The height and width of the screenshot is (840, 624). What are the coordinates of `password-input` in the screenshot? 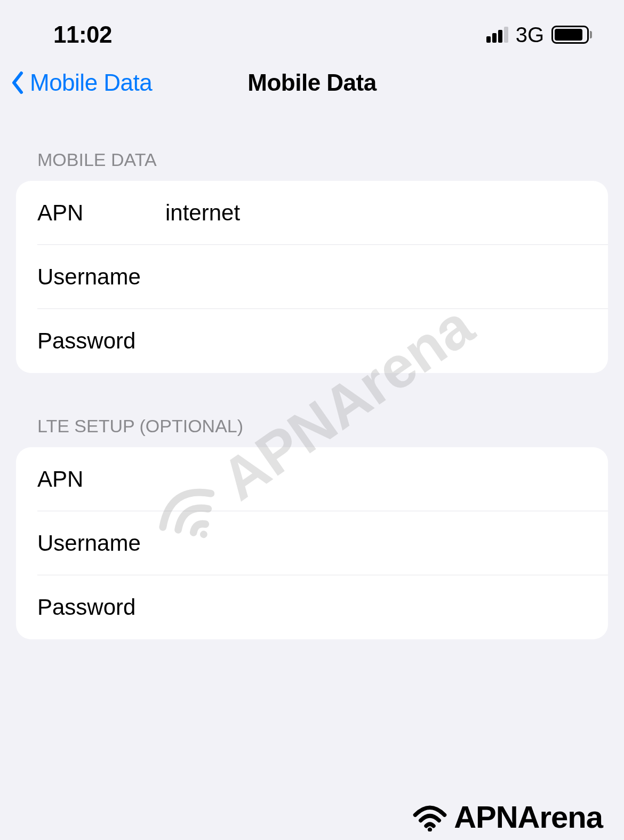 It's located at (376, 341).